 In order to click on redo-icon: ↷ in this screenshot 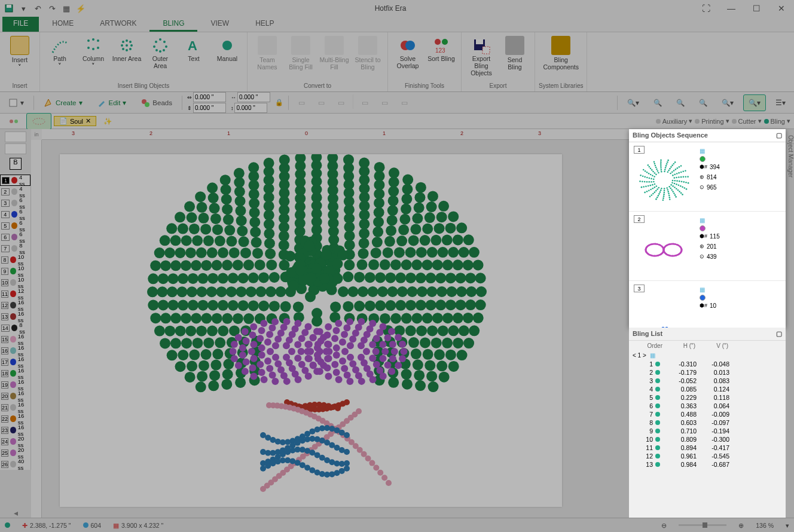, I will do `click(52, 8)`.